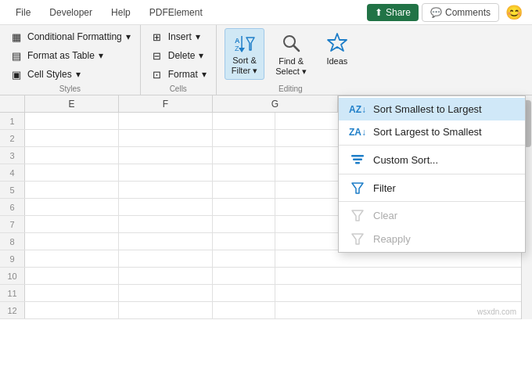 The image size is (532, 392). What do you see at coordinates (13, 224) in the screenshot?
I see `row-number: 7` at bounding box center [13, 224].